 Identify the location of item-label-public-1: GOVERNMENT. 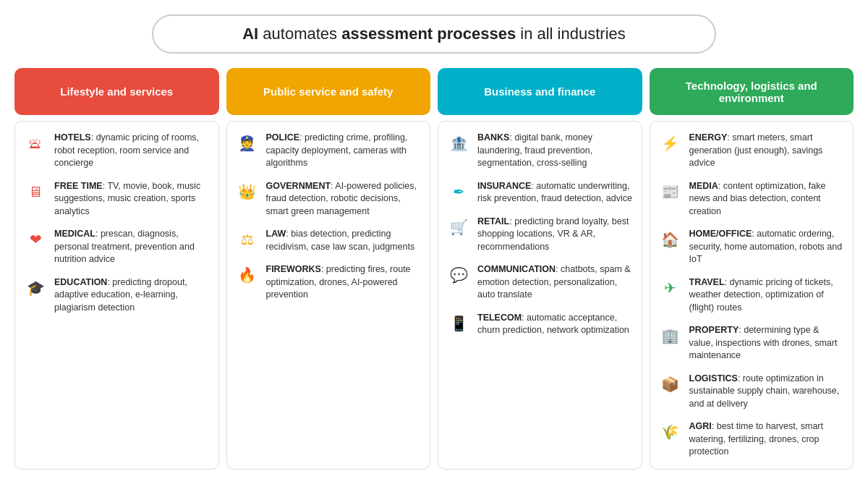
(299, 186).